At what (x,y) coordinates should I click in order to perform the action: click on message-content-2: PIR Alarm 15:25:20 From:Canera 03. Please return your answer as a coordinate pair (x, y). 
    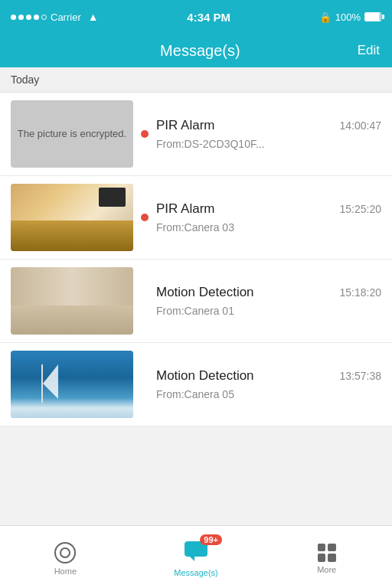
    Looking at the image, I should click on (269, 217).